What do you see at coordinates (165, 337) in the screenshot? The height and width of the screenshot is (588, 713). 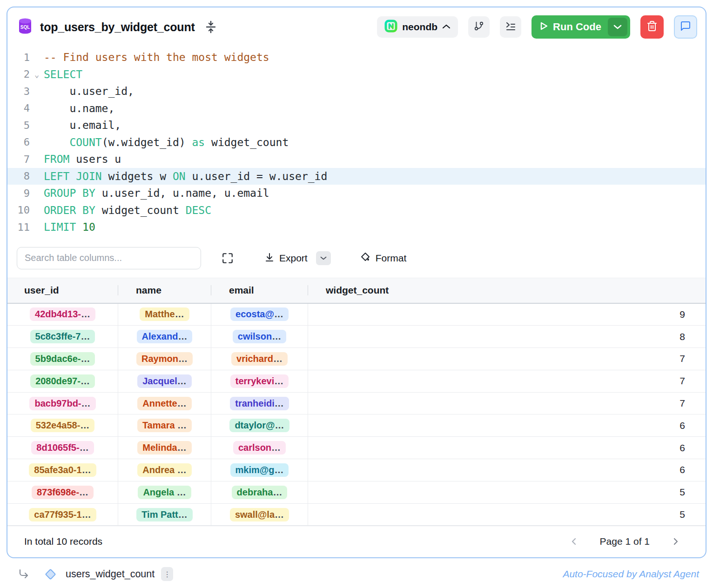 I see `cell-value-badge: Alexand…` at bounding box center [165, 337].